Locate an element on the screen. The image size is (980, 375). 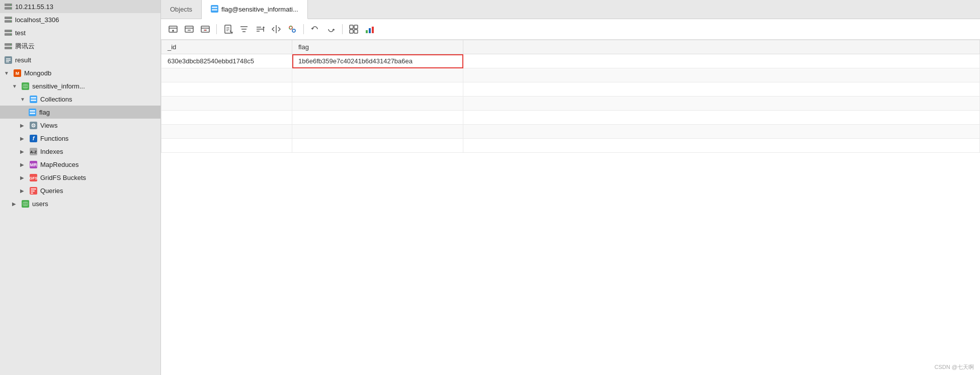
svg-text: A-Z is located at coordinates (33, 152).